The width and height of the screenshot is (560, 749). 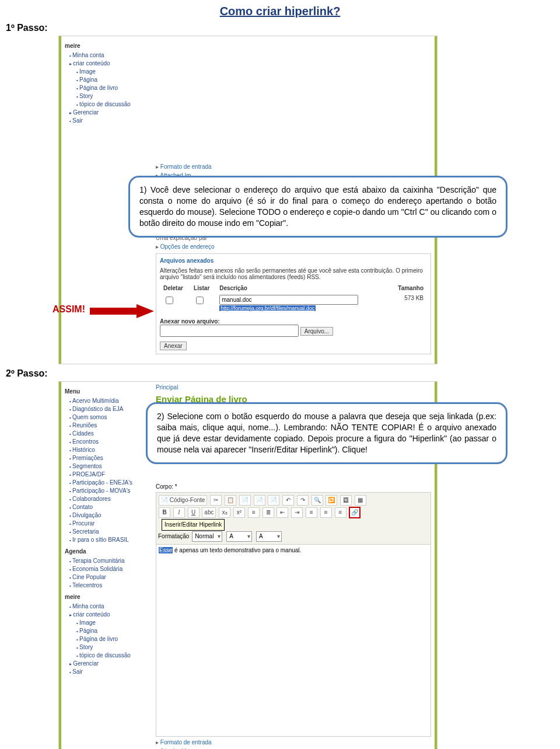 What do you see at coordinates (111, 466) in the screenshot?
I see `sidebar-item: Segmentos` at bounding box center [111, 466].